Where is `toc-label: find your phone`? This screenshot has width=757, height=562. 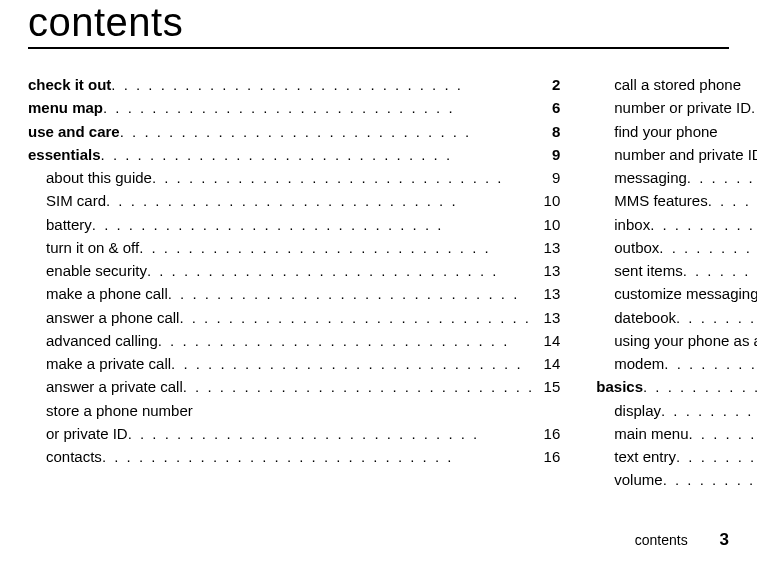
toc-label: find your phone is located at coordinates (666, 132).